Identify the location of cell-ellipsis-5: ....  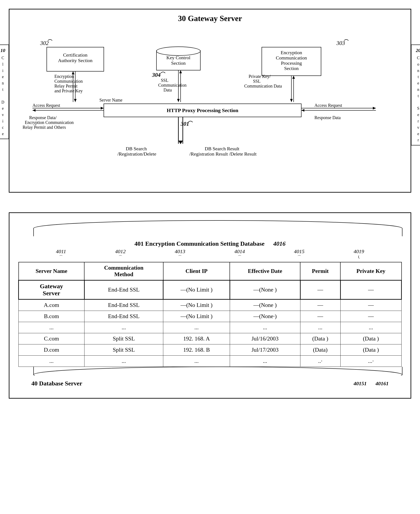
(320, 328).